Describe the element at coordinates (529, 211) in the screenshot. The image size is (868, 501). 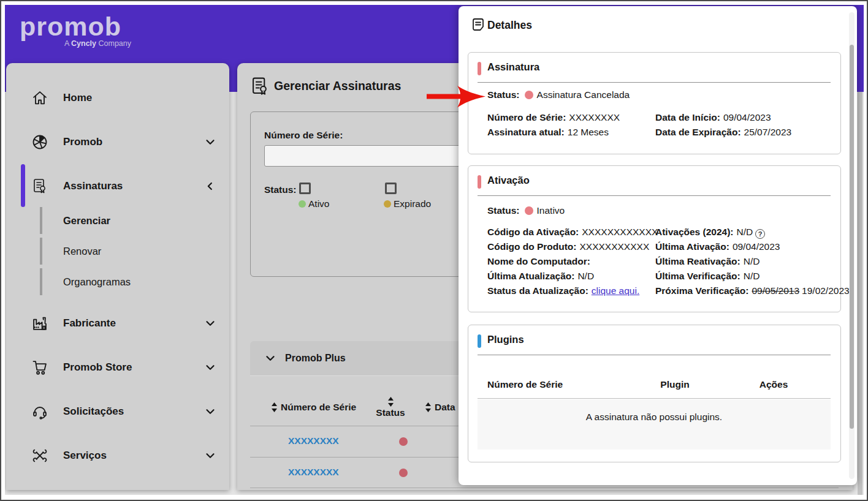
I see `inactive-status-dot` at that location.